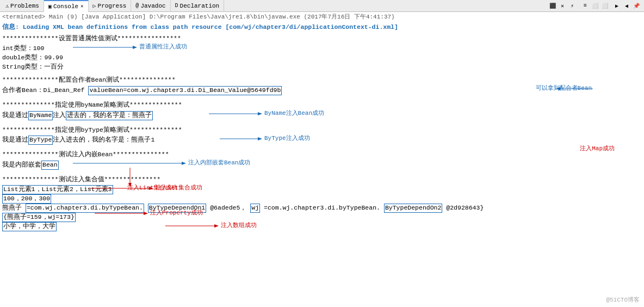 The image size is (644, 307). I want to click on complex-box-2: ByTypeDependOn1, so click(177, 208).